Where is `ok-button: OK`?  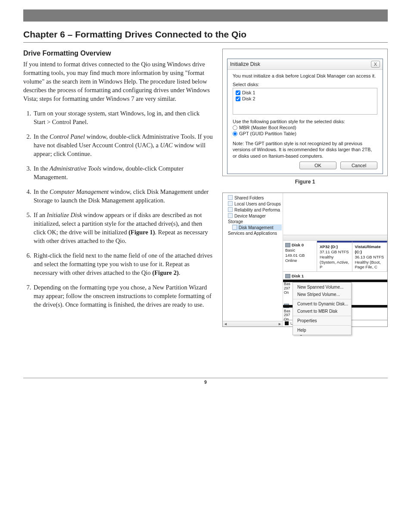 ok-button: OK is located at coordinates (318, 165).